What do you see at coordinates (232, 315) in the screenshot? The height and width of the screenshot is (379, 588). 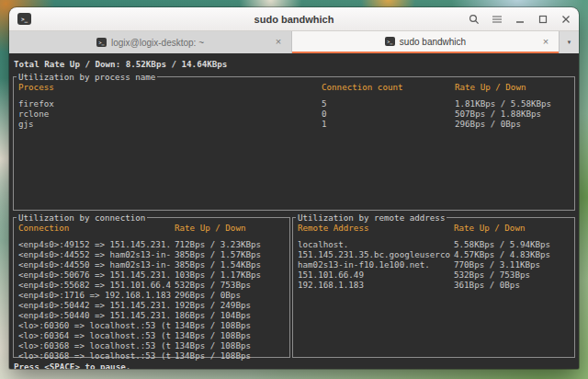 I see `rate-up-down: 186Bps / 104Bps` at bounding box center [232, 315].